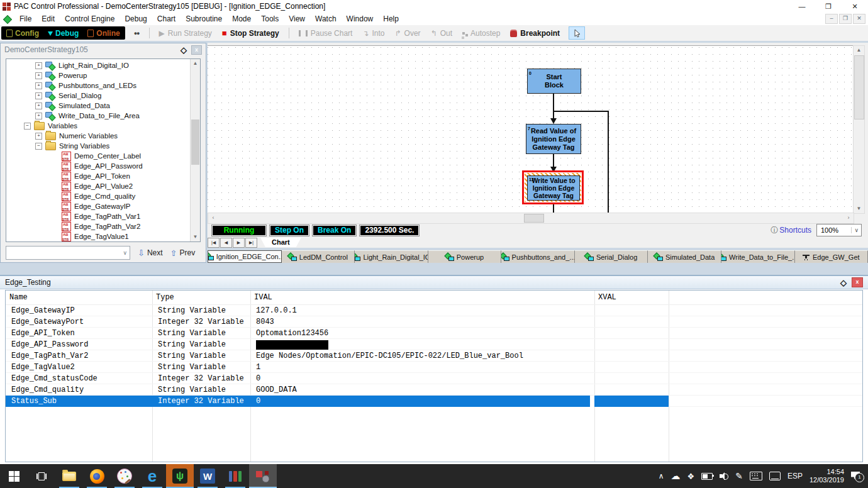 The width and height of the screenshot is (868, 488). I want to click on taskbar-paint-button, so click(125, 476).